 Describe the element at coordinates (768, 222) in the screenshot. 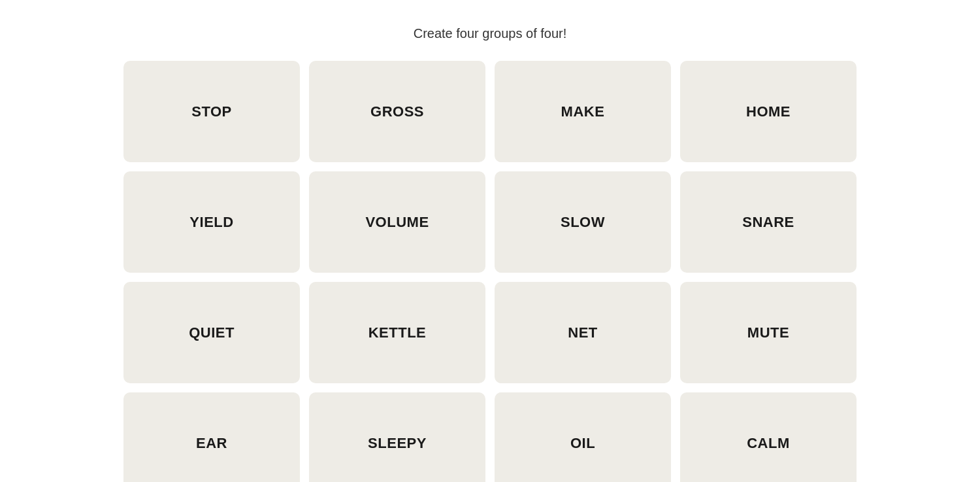

I see `tile-snare: SNARE` at that location.